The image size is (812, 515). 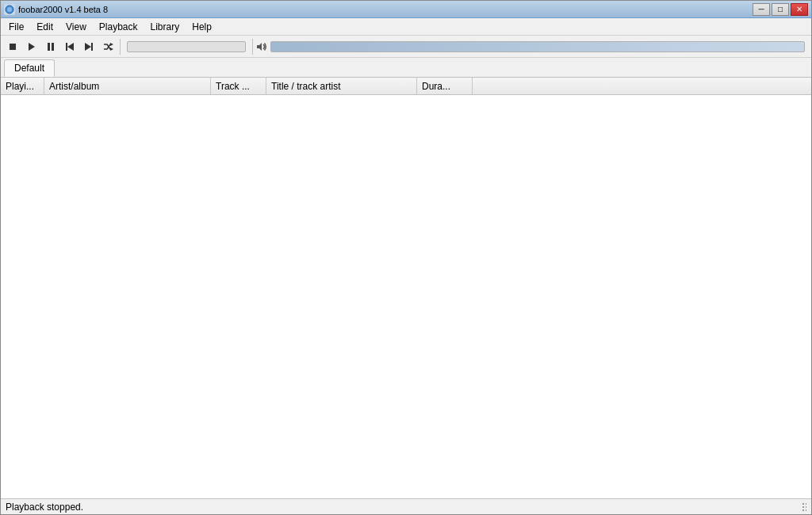 I want to click on col-header-artist: Artist/album, so click(x=128, y=86).